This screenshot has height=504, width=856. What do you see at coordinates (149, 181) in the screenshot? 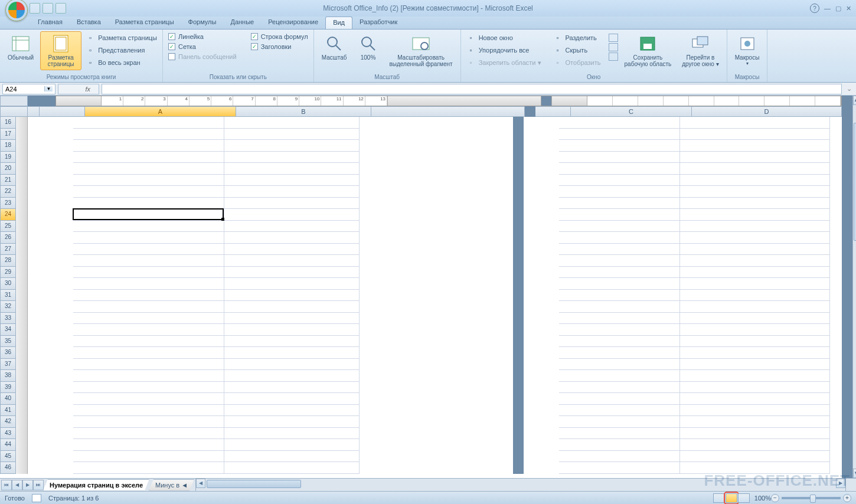
I see `cell-A21` at bounding box center [149, 181].